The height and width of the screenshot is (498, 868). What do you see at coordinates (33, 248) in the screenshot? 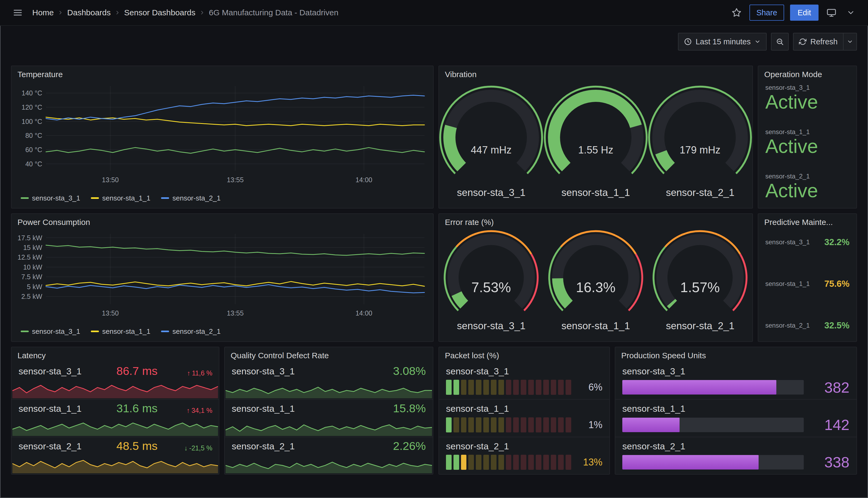
I see `svg-text: 15 kW` at bounding box center [33, 248].